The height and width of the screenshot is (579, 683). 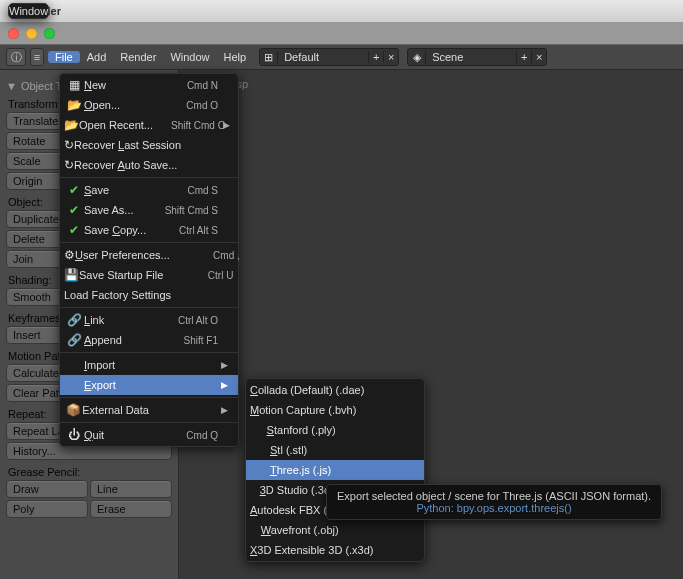 What do you see at coordinates (335, 430) in the screenshot?
I see `export-menu-item-2: Stanford (.ply)` at bounding box center [335, 430].